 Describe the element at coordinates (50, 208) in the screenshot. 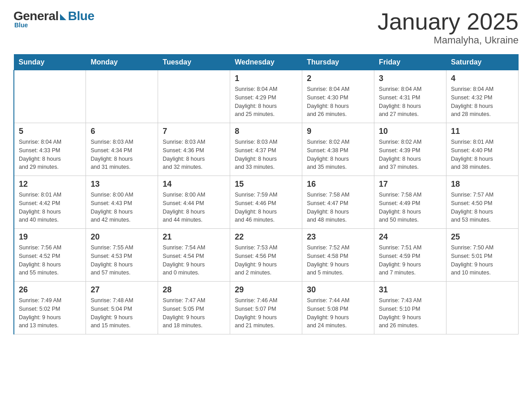

I see `day-info: Sunrise: 8:01 AM Sunset: 4:42 PM Dayligh…` at that location.